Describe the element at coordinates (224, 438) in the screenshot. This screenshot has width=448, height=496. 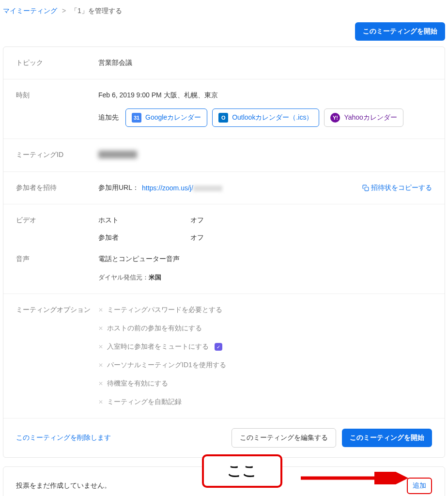
I see `footer-actions: このミーティングを削除します このミーティングを編集する このミーティングを開始` at that location.